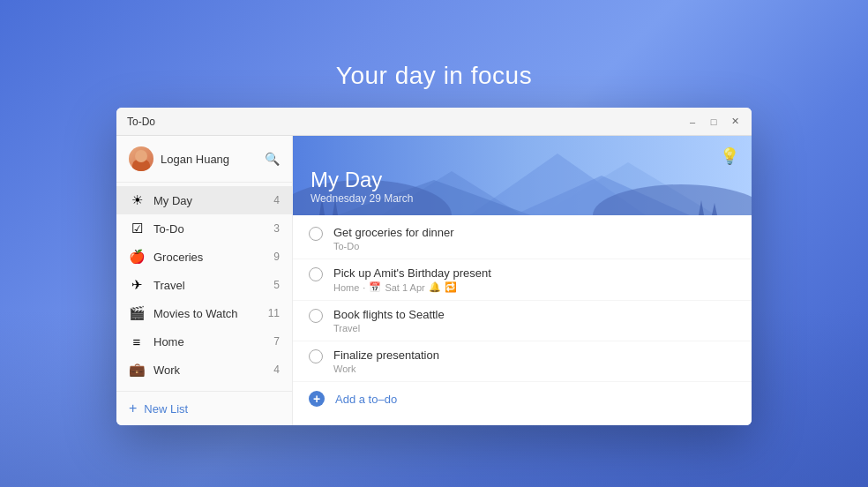 This screenshot has width=868, height=487. What do you see at coordinates (137, 285) in the screenshot?
I see `travel-icon: ✈` at bounding box center [137, 285].